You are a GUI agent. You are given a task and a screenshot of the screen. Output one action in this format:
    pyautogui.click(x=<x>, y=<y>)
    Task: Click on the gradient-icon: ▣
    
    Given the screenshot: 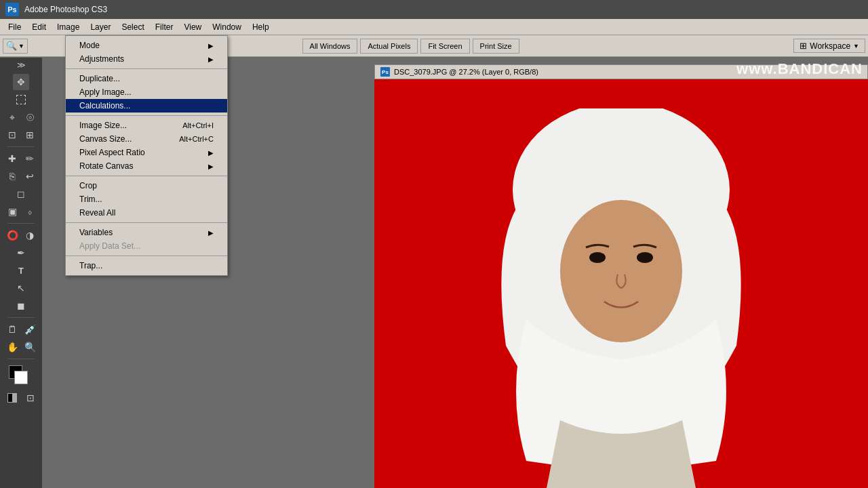 What is the action you would take?
    pyautogui.click(x=12, y=211)
    